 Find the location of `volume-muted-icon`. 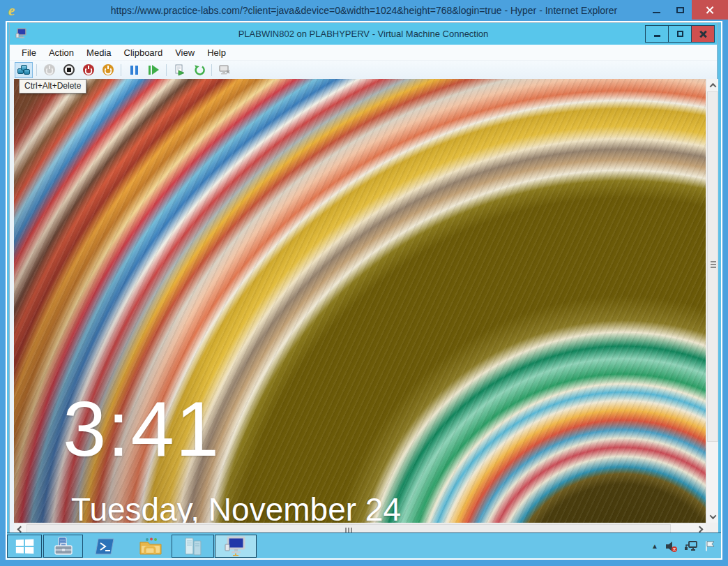

volume-muted-icon is located at coordinates (671, 546).